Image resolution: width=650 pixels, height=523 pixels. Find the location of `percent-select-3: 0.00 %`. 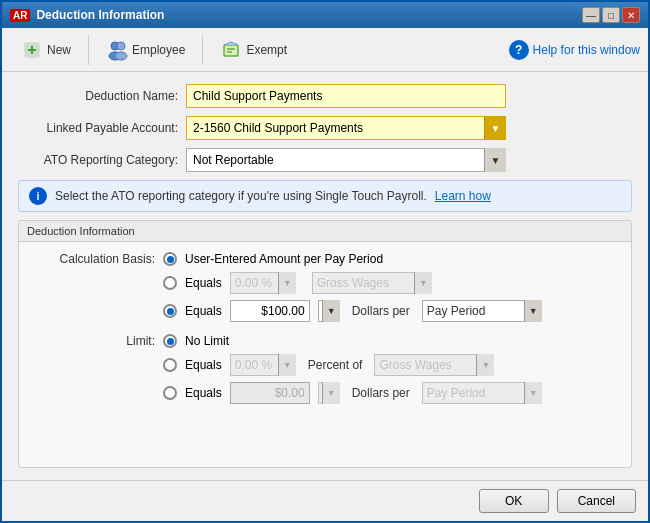

percent-select-3: 0.00 % is located at coordinates (263, 365).